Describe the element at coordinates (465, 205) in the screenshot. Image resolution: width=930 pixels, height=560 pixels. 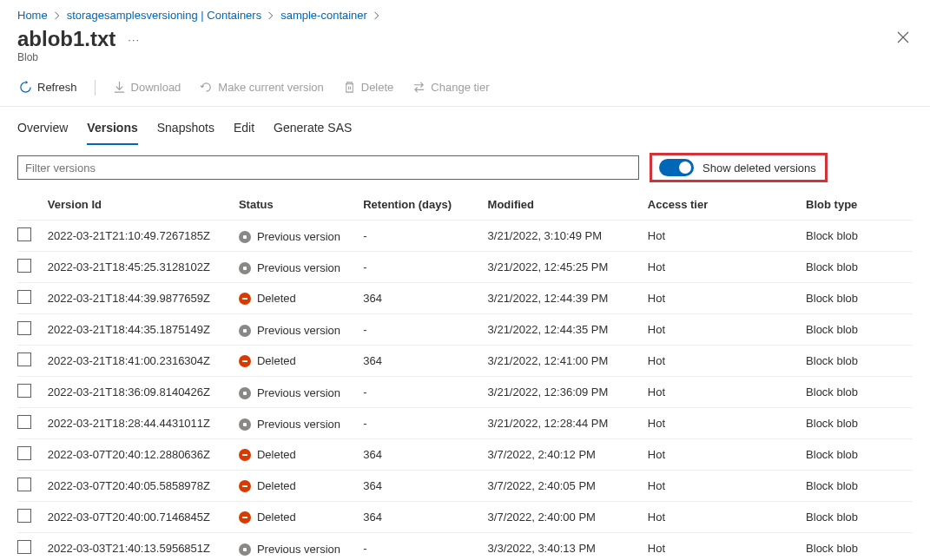
I see `table-header-row: Version Id Status Retention (days) Modif…` at that location.